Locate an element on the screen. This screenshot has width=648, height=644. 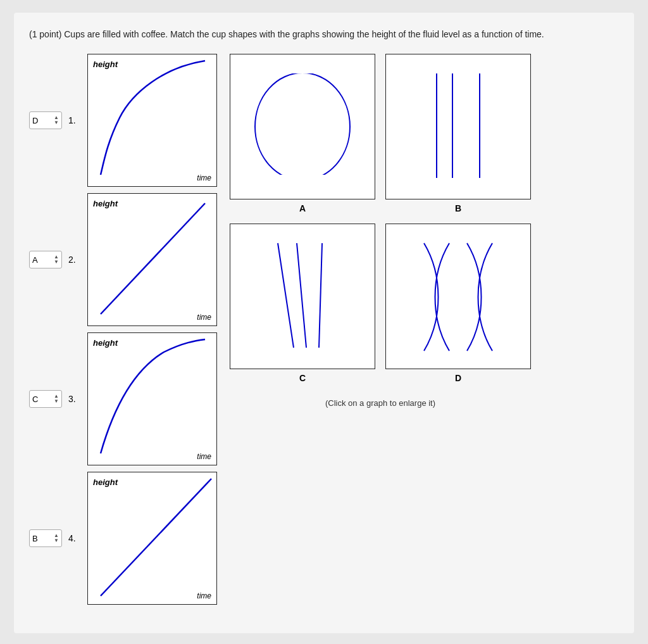
graph-row-2: A ▲▼ 2. height time is located at coordinates (123, 260).